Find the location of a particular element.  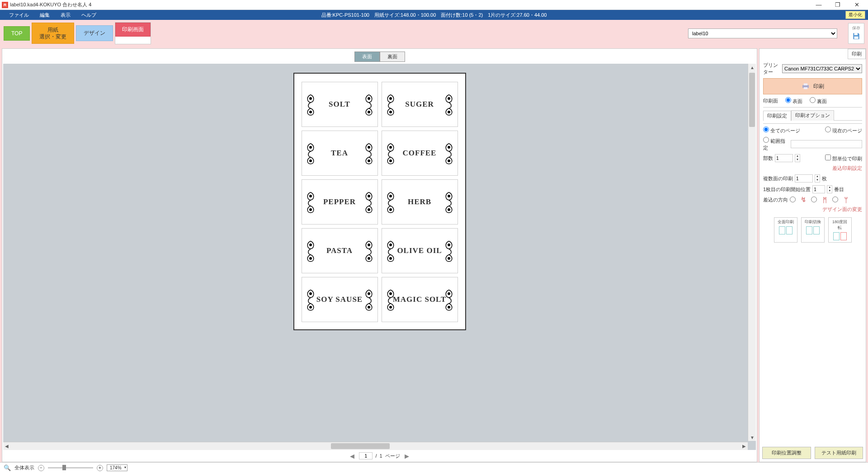

start-spinner: ▲▼ is located at coordinates (830, 189).